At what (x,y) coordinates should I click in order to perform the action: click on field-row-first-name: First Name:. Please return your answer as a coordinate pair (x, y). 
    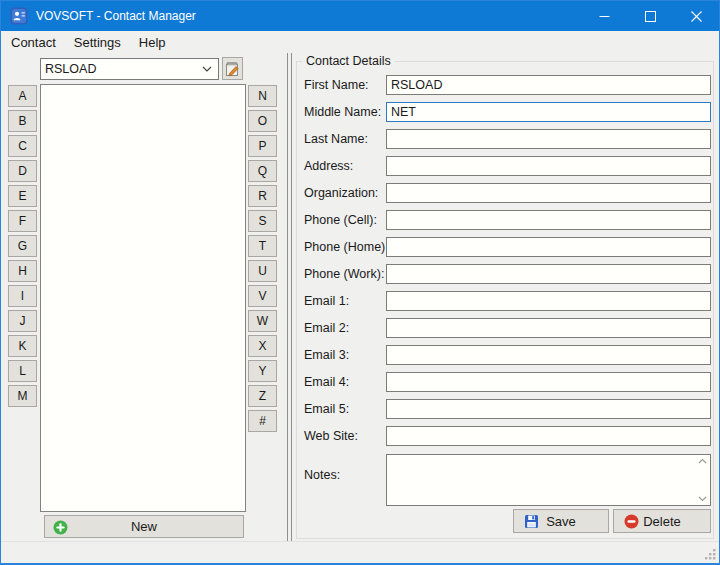
    Looking at the image, I should click on (505, 85).